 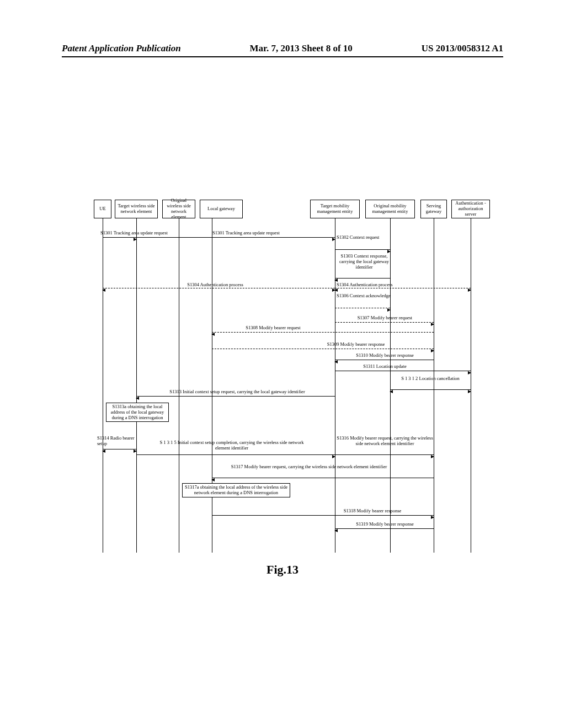 What do you see at coordinates (121, 49) in the screenshot?
I see `header-left: Patent Application Publication` at bounding box center [121, 49].